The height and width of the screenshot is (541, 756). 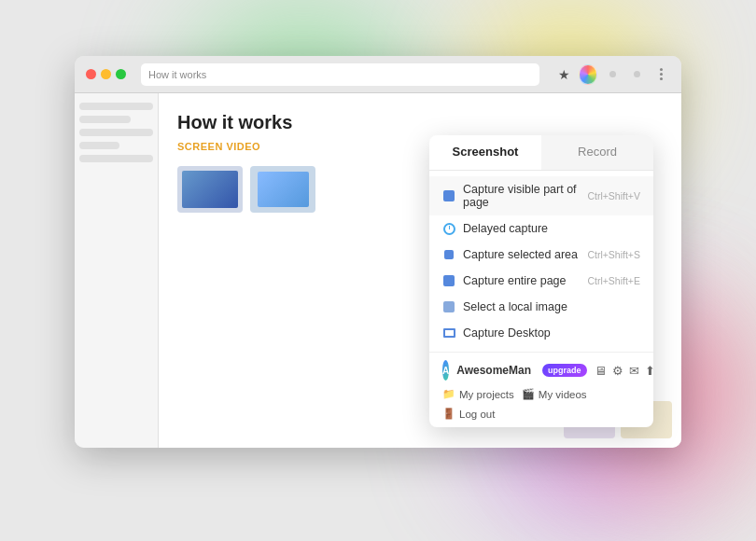 What do you see at coordinates (378, 75) in the screenshot?
I see `browser-toolbar: How it works ★` at bounding box center [378, 75].